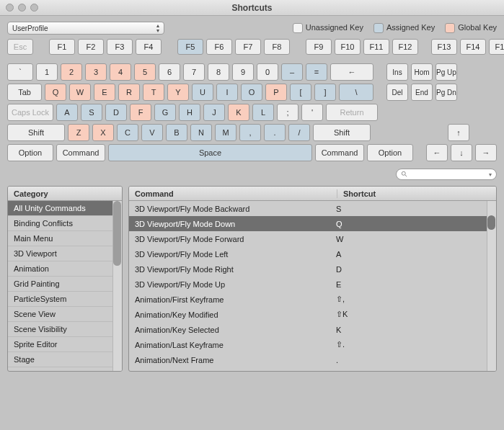 This screenshot has width=504, height=430. Describe the element at coordinates (250, 133) in the screenshot. I see `key-comma: ,` at that location.